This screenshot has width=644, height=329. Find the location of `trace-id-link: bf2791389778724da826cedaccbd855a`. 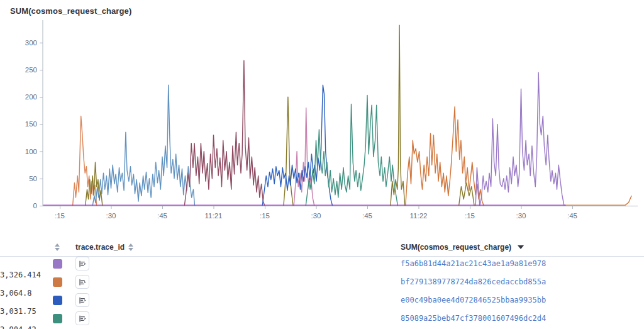

trace-id-link: bf2791389778724da826cedaccbd855a is located at coordinates (522, 282).